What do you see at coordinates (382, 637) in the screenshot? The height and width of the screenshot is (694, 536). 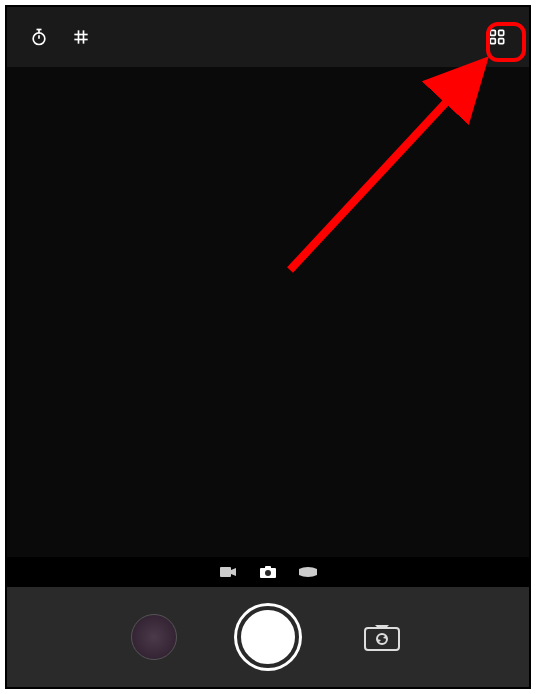 I see `switch-camera-icon` at bounding box center [382, 637].